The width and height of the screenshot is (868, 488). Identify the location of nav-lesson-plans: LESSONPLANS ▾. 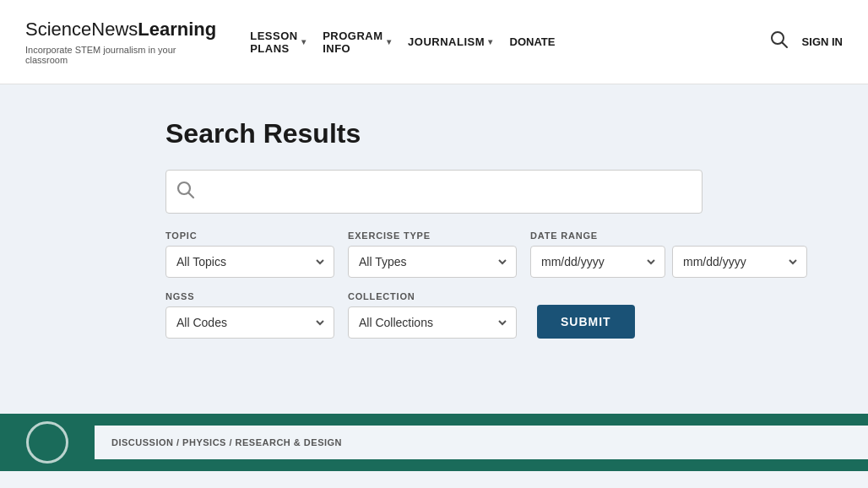
(278, 42).